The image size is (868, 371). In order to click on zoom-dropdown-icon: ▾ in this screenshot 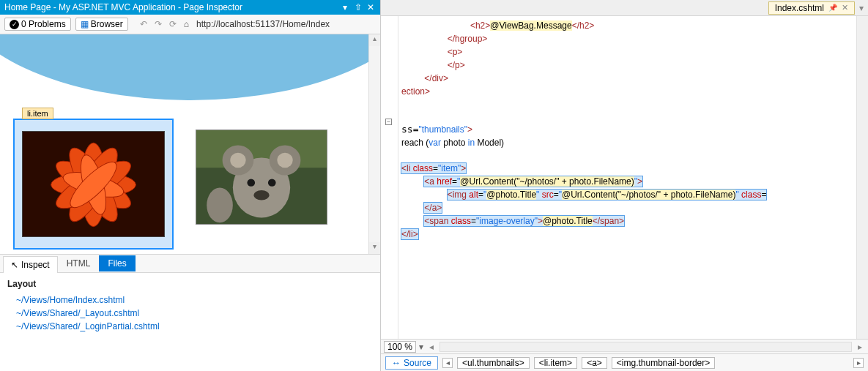, I will do `click(421, 347)`.